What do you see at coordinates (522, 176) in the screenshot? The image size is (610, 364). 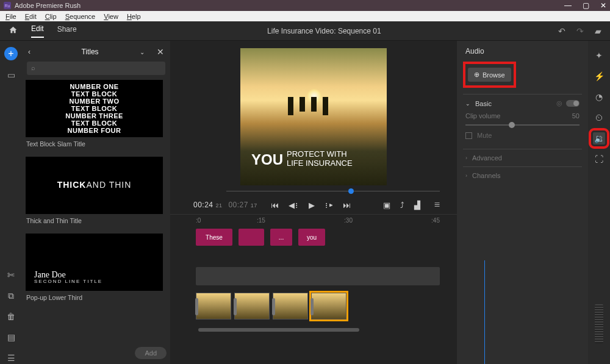 I see `section-channels-header: › Channels` at bounding box center [522, 176].